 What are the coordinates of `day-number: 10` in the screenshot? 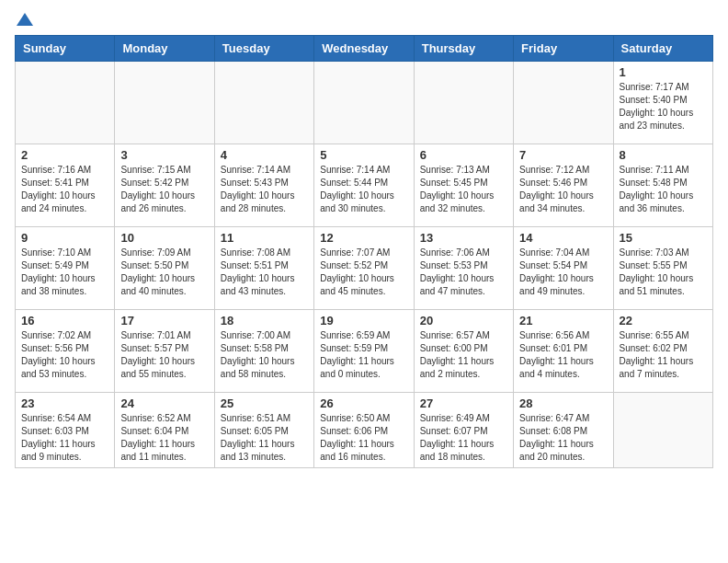 It's located at (164, 237).